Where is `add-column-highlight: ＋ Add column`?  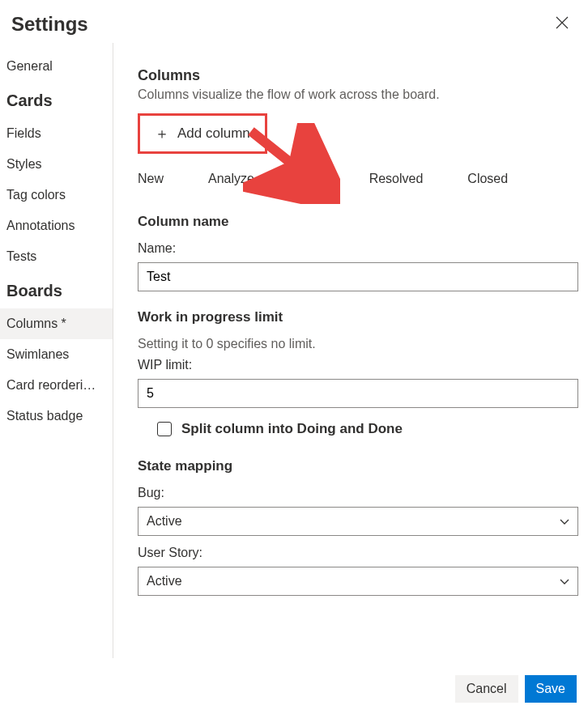 add-column-highlight: ＋ Add column is located at coordinates (202, 134).